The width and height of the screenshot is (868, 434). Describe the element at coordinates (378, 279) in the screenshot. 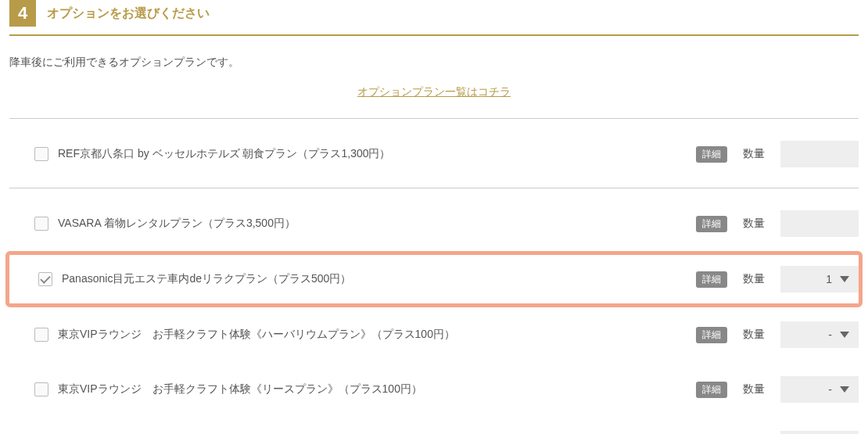

I see `option-label: Panasonic目元エステ車内deリラクプラン（プラス500円）` at that location.